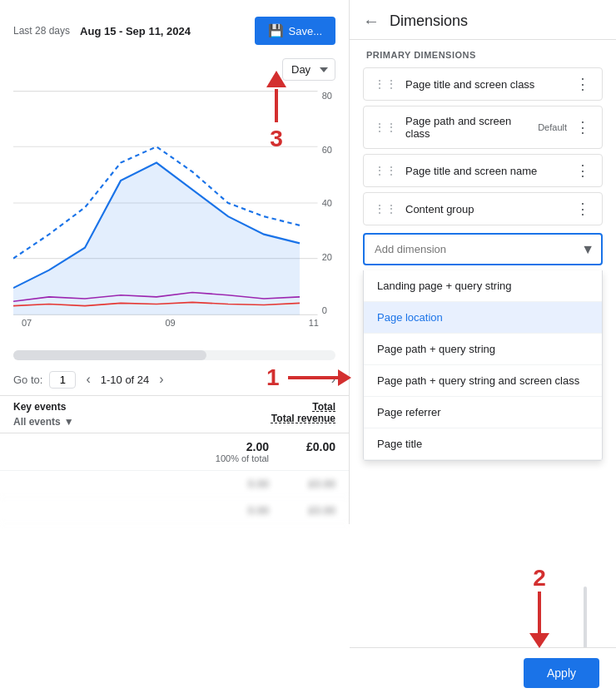  I want to click on chart-scrollbar, so click(175, 355).